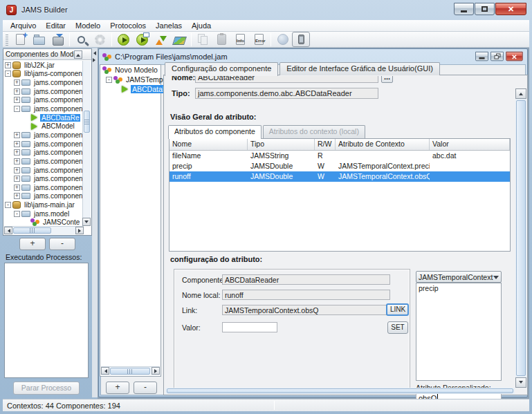  What do you see at coordinates (160, 39) in the screenshot?
I see `model-updown-button` at bounding box center [160, 39].